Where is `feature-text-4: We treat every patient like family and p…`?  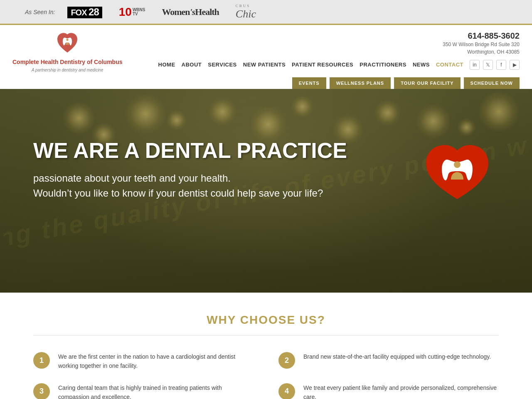
feature-text-4: We treat every patient like family and p… is located at coordinates (401, 391).